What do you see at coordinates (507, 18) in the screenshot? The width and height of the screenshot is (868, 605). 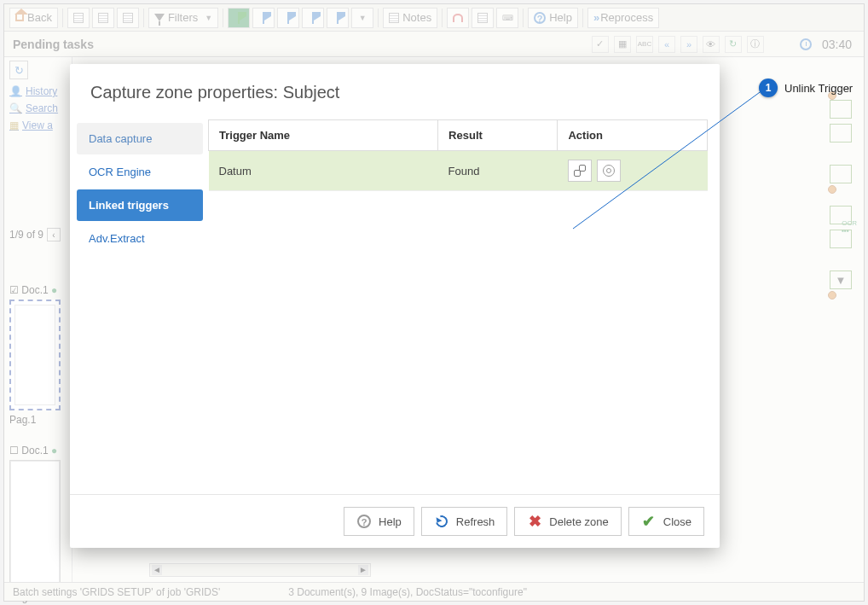 I see `tool3-button: ⌨` at bounding box center [507, 18].